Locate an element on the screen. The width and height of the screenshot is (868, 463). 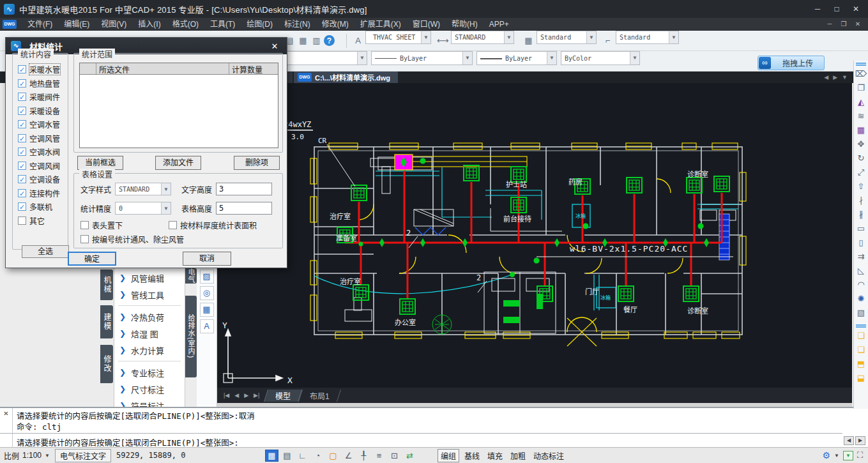
palette-item-尺寸标注: ❯尺寸标注 is located at coordinates (149, 389).